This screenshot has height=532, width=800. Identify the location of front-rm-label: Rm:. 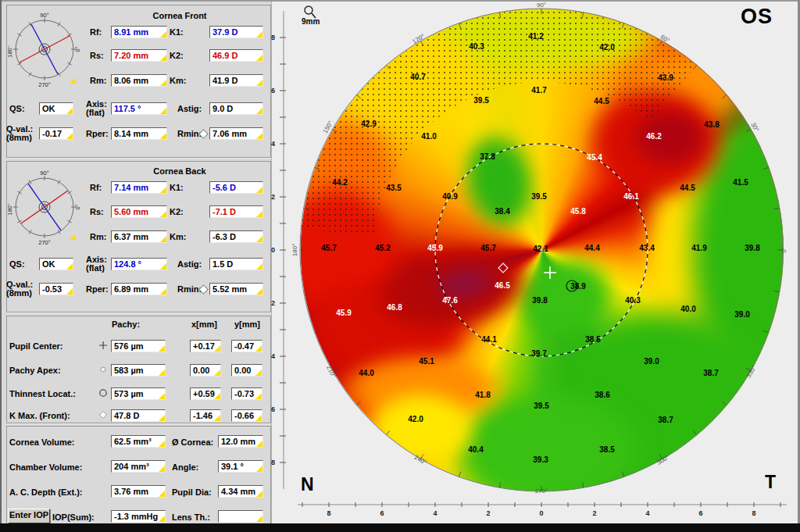
(98, 81).